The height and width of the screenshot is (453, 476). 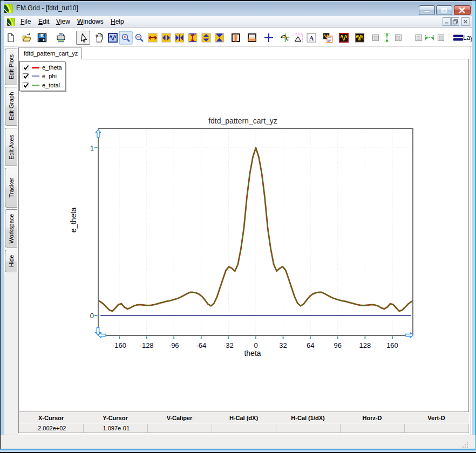 I want to click on svg-text: fdtd_pattern_cart_yz, so click(x=243, y=121).